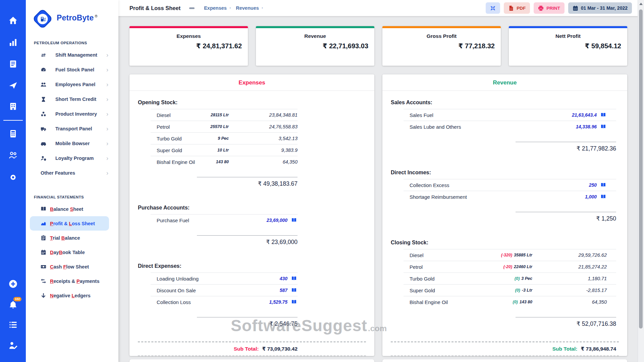 The width and height of the screenshot is (644, 362). I want to click on ledger-row: Diesel (-320) 35885 Ltr 29,59,726.62, so click(510, 255).